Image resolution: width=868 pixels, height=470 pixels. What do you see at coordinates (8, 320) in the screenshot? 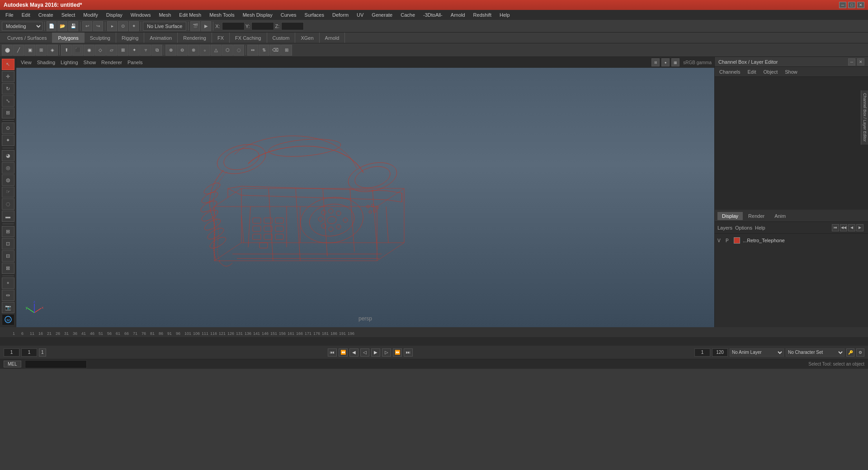
I see `maya-icon: M` at bounding box center [8, 320].